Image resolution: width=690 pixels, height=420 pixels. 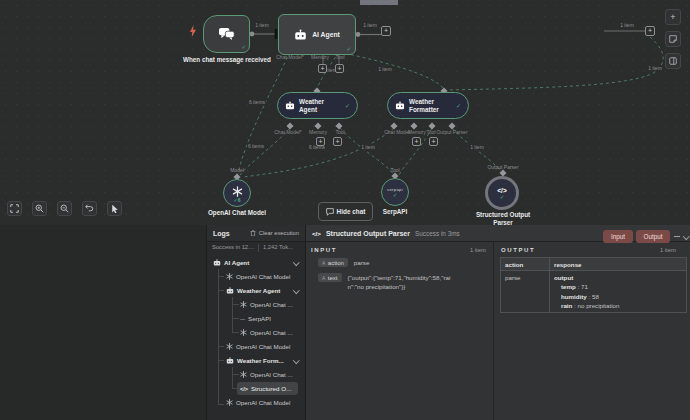 What do you see at coordinates (64, 208) in the screenshot?
I see `zoom-out-button` at bounding box center [64, 208].